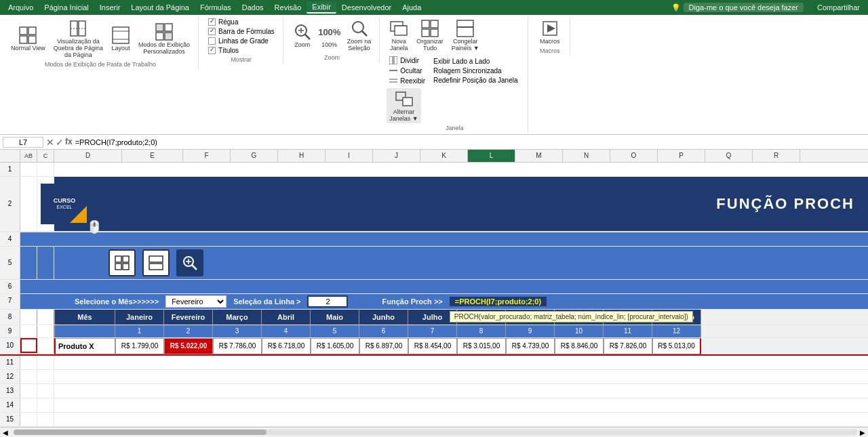  Describe the element at coordinates (253, 7) in the screenshot. I see `menu-dados: Dados` at that location.